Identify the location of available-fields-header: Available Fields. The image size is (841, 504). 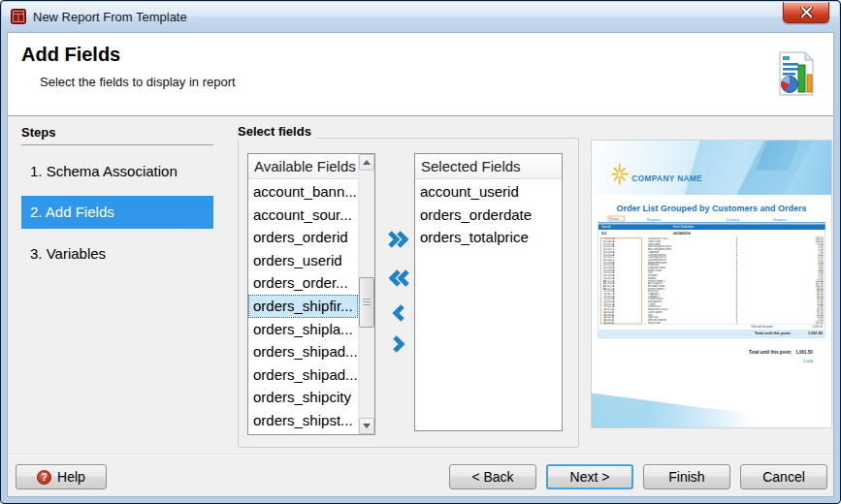
(303, 167).